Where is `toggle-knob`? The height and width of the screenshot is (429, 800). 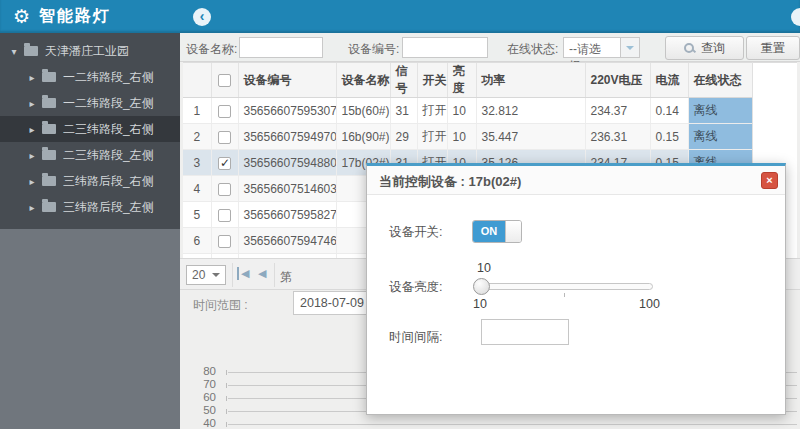
toggle-knob is located at coordinates (513, 232).